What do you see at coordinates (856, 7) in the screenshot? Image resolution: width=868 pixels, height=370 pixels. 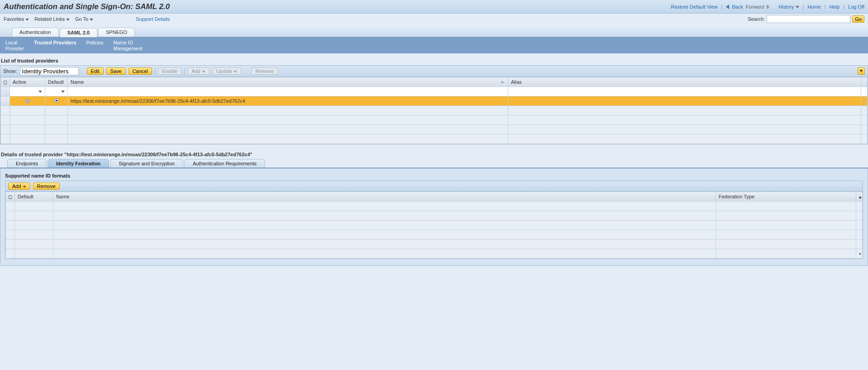 I see `logoff-link: Log Off` at bounding box center [856, 7].